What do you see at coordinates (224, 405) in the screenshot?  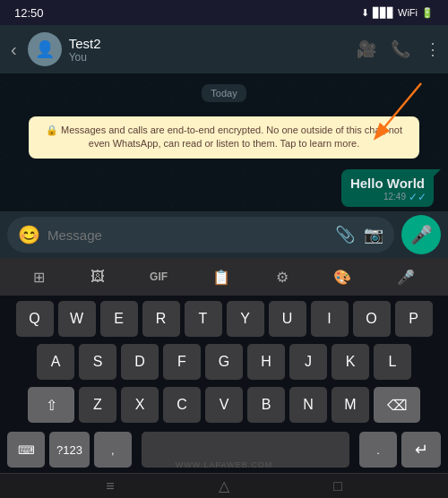 I see `keyboard-row-3: ⇧ Z X C V B N M ⌫` at bounding box center [224, 405].